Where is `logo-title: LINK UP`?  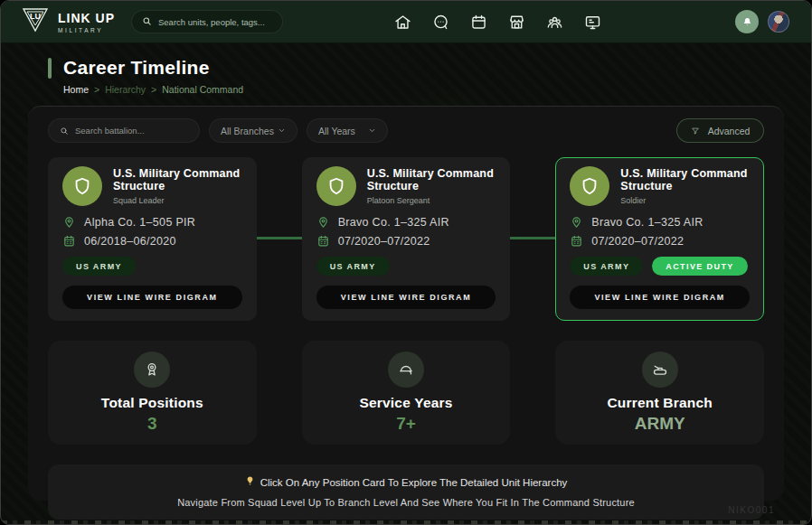
logo-title: LINK UP is located at coordinates (87, 18).